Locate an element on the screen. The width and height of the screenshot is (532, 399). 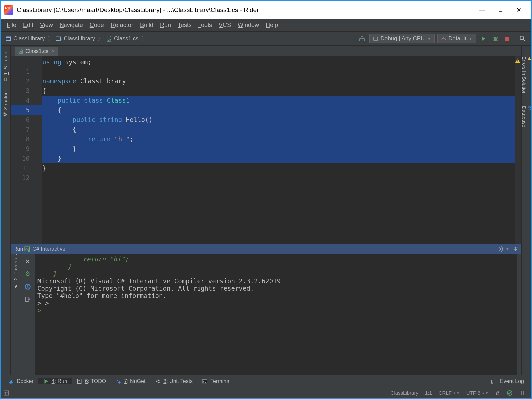
profile-dropdown: Default ▼ is located at coordinates (457, 39).